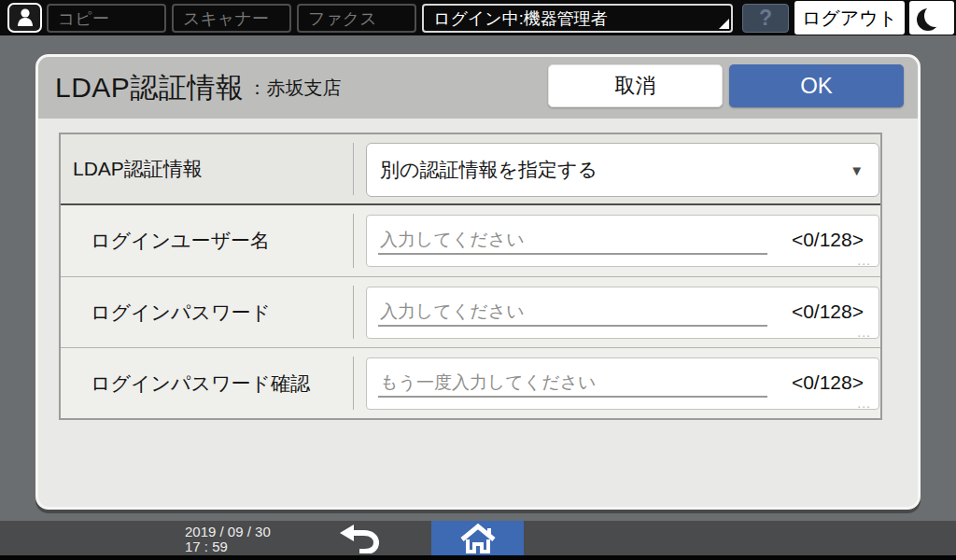  What do you see at coordinates (228, 532) in the screenshot?
I see `date-text: 2019 / 09 / 30` at bounding box center [228, 532].